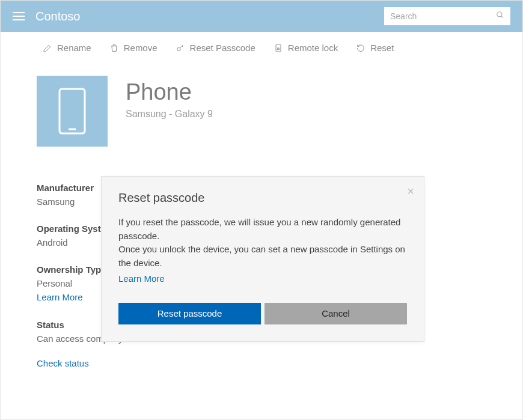  What do you see at coordinates (262, 48) in the screenshot?
I see `toolbar: Rename Remove Reset Passcode Remote lock…` at bounding box center [262, 48].